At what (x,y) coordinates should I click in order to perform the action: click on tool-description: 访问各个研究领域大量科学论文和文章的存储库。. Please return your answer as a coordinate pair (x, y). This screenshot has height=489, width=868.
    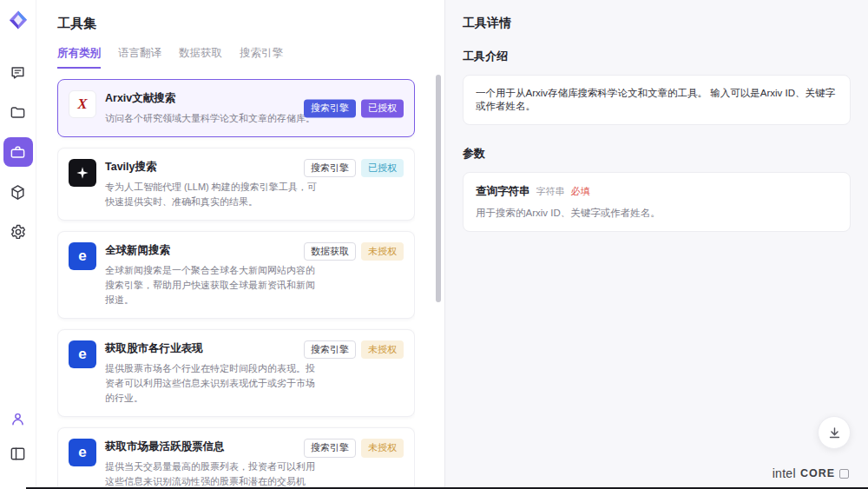
    Looking at the image, I should click on (214, 118).